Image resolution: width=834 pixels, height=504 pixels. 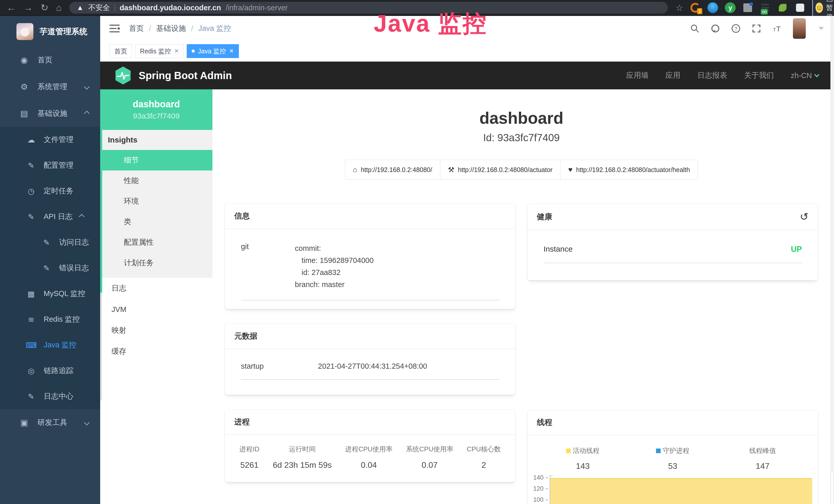 What do you see at coordinates (800, 8) in the screenshot?
I see `extensions-puzzle-icon` at bounding box center [800, 8].